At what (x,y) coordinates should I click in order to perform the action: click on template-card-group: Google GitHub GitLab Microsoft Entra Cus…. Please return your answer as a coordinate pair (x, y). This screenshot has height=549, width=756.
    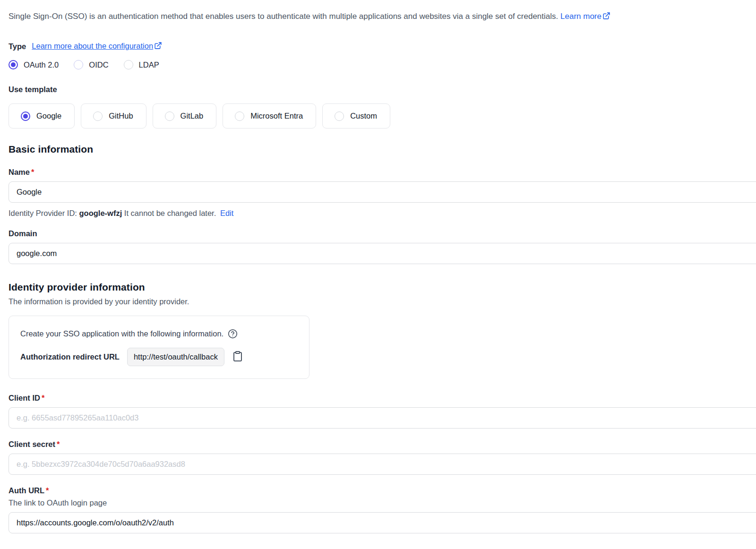
    Looking at the image, I should click on (382, 116).